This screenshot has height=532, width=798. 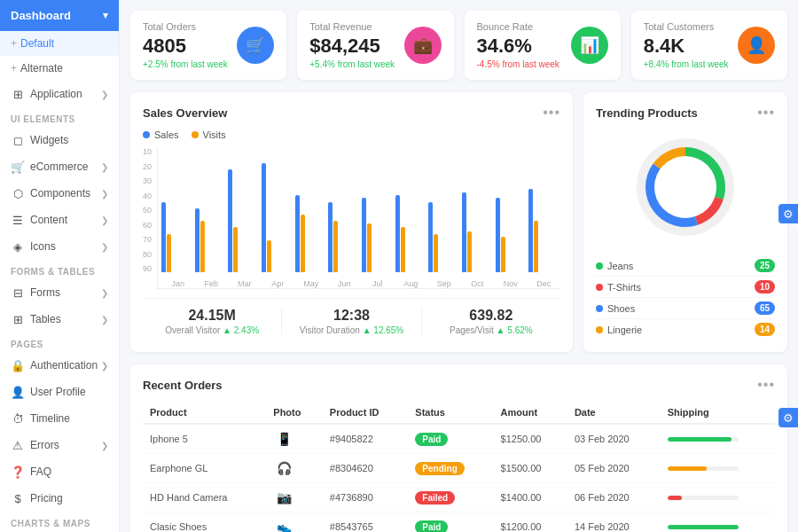 What do you see at coordinates (59, 167) in the screenshot?
I see `sidebar-item-ecommerce: 🛒eCommerce❯` at bounding box center [59, 167].